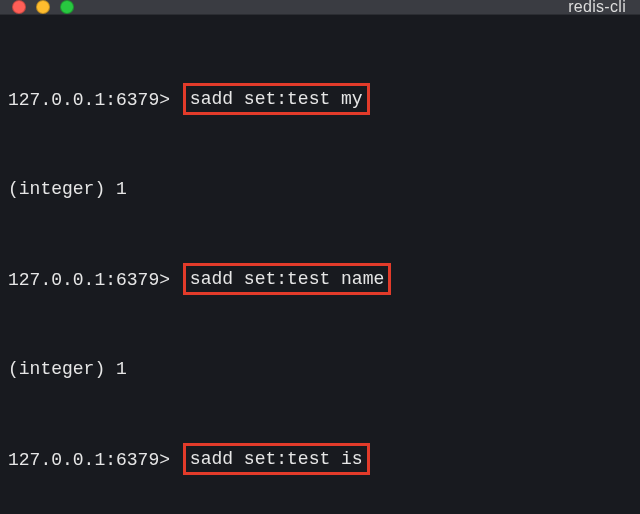  What do you see at coordinates (276, 99) in the screenshot?
I see `command-highlight: sadd set:test my` at bounding box center [276, 99].